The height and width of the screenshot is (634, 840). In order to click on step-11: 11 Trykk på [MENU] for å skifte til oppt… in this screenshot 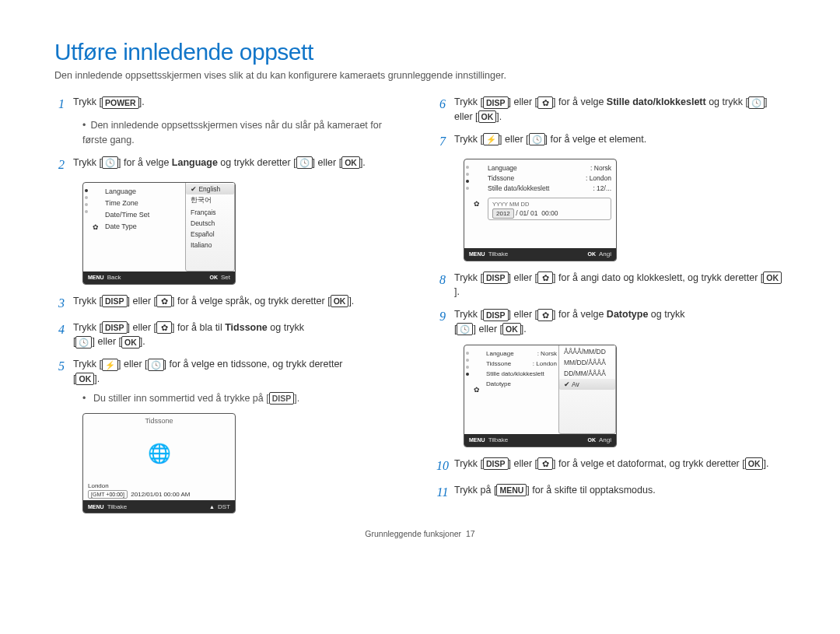, I will do `click(611, 492)`.